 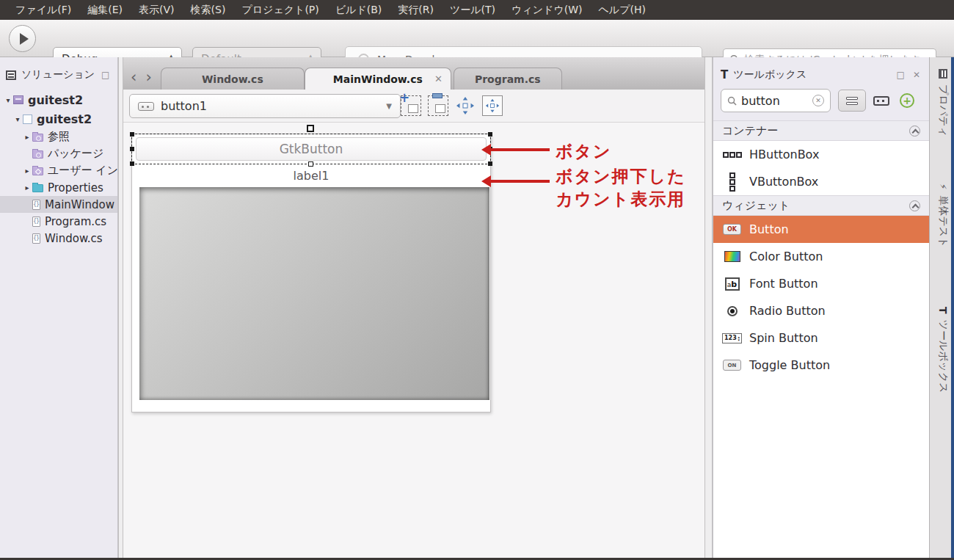 I want to click on side-tab-strip: プロパティ⚡単体テストTツールボックス, so click(x=942, y=308).